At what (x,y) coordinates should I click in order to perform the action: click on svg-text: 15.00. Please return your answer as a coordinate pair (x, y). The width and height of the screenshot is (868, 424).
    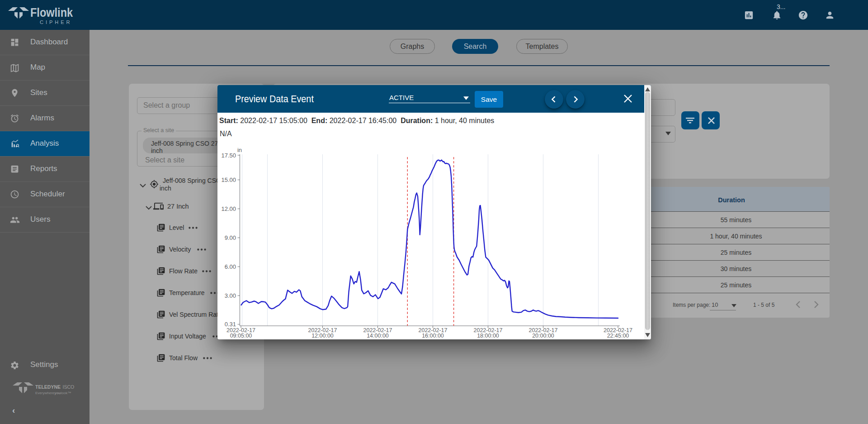
    Looking at the image, I should click on (229, 180).